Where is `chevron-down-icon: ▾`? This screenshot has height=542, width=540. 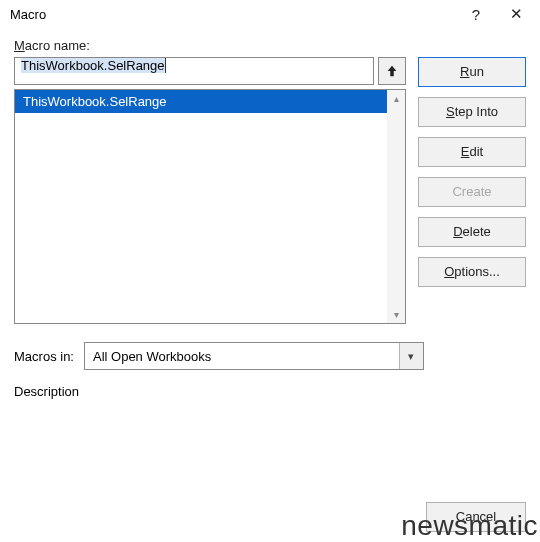
chevron-down-icon: ▾ is located at coordinates (411, 356).